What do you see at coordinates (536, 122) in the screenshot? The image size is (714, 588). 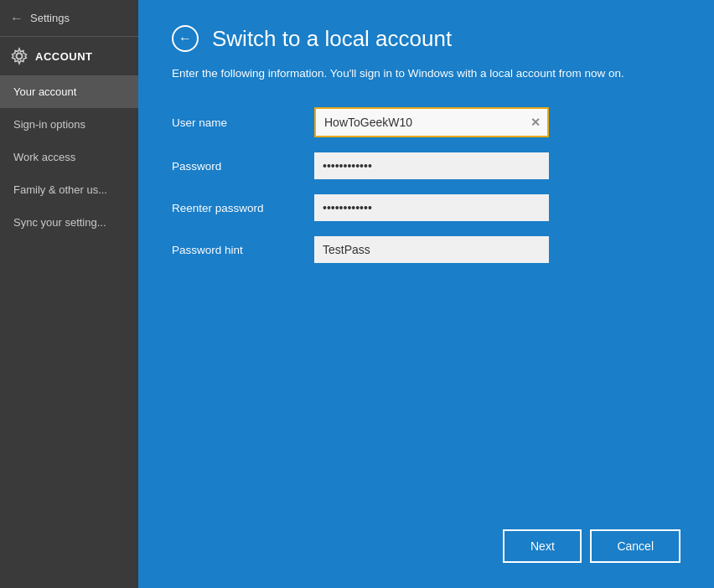 I see `username-clear-button: ✕` at bounding box center [536, 122].